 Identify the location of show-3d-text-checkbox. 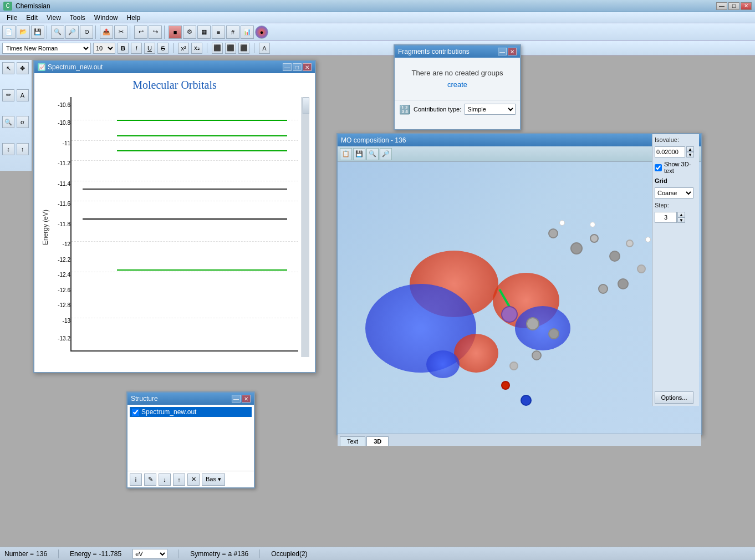
(659, 167).